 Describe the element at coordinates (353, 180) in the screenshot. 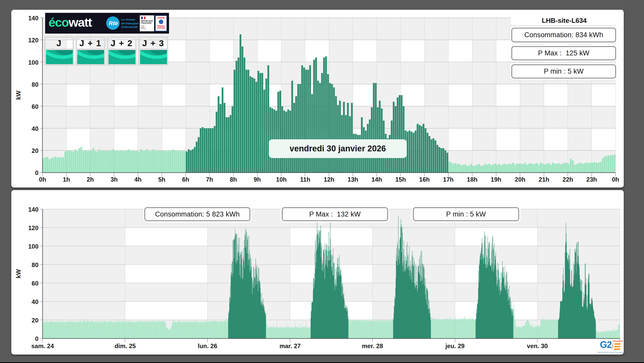

I see `svg-text: 13h` at that location.